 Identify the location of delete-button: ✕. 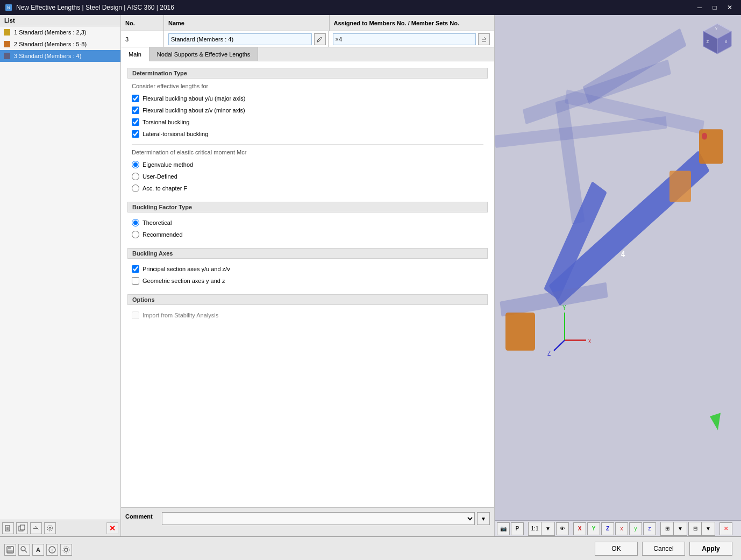
(112, 528).